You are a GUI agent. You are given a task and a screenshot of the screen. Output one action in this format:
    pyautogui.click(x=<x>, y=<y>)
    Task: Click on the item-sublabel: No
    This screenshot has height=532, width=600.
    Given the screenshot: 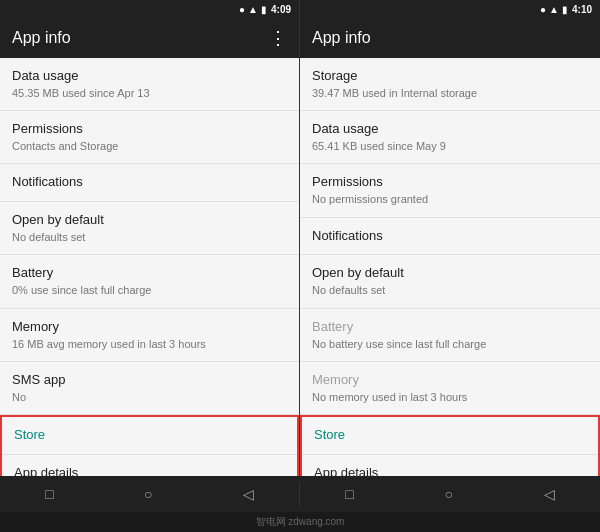 What is the action you would take?
    pyautogui.click(x=150, y=397)
    